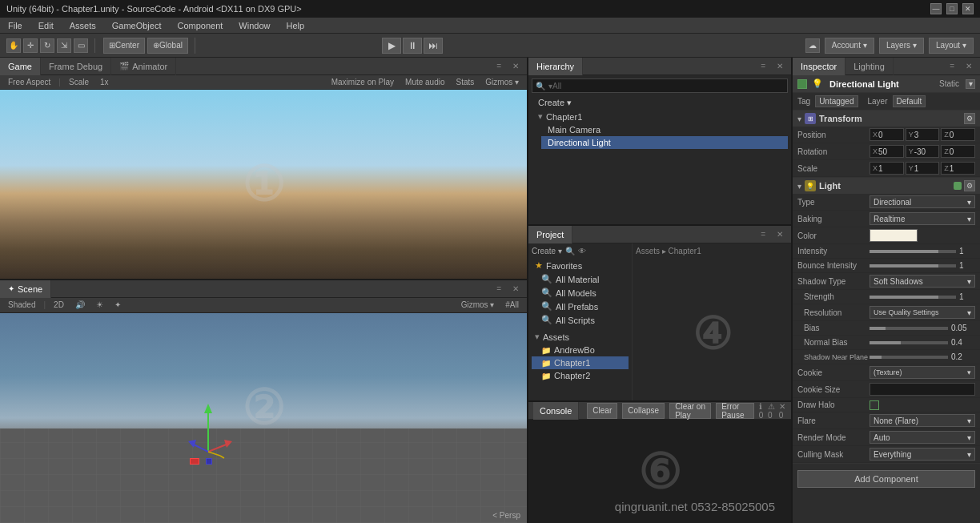 This screenshot has width=980, height=523. What do you see at coordinates (580, 279) in the screenshot?
I see `fav-all-material: 🔍 All Material` at bounding box center [580, 279].